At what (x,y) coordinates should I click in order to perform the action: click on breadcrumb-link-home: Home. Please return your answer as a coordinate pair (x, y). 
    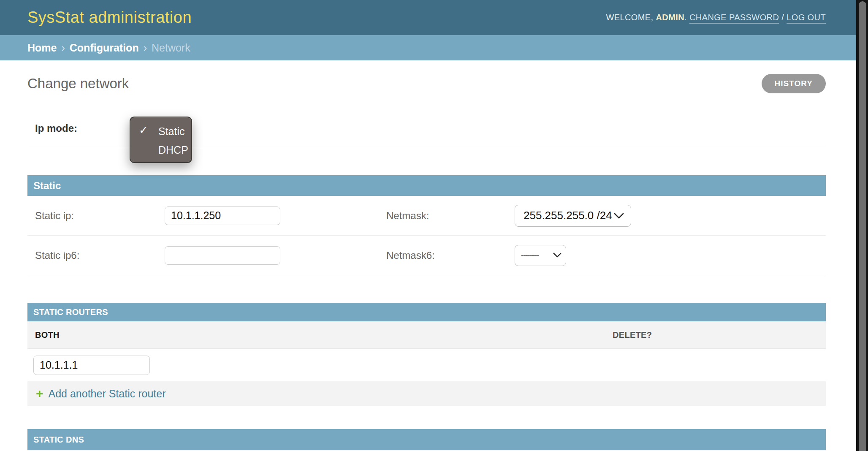
    Looking at the image, I should click on (42, 48).